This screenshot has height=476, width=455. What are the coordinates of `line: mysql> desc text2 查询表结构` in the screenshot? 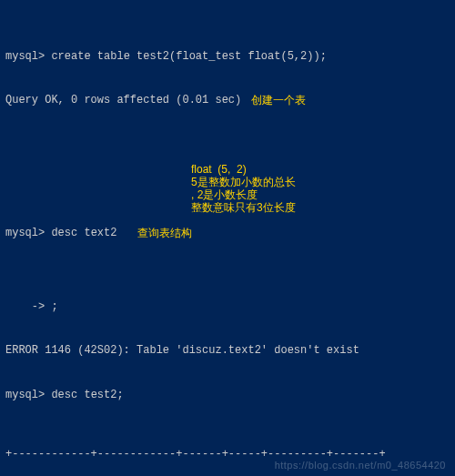 It's located at (228, 248).